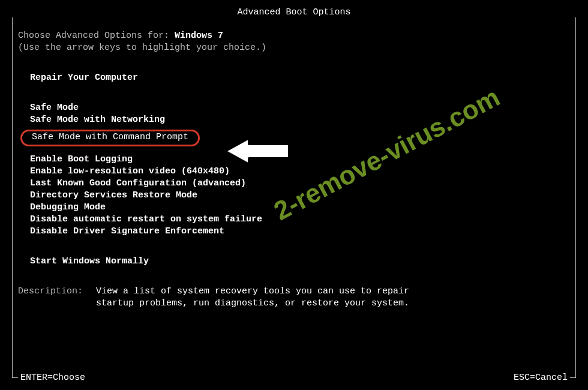 The image size is (588, 390). Describe the element at coordinates (83, 262) in the screenshot. I see `option-start-normally: Start Windows Normally` at that location.